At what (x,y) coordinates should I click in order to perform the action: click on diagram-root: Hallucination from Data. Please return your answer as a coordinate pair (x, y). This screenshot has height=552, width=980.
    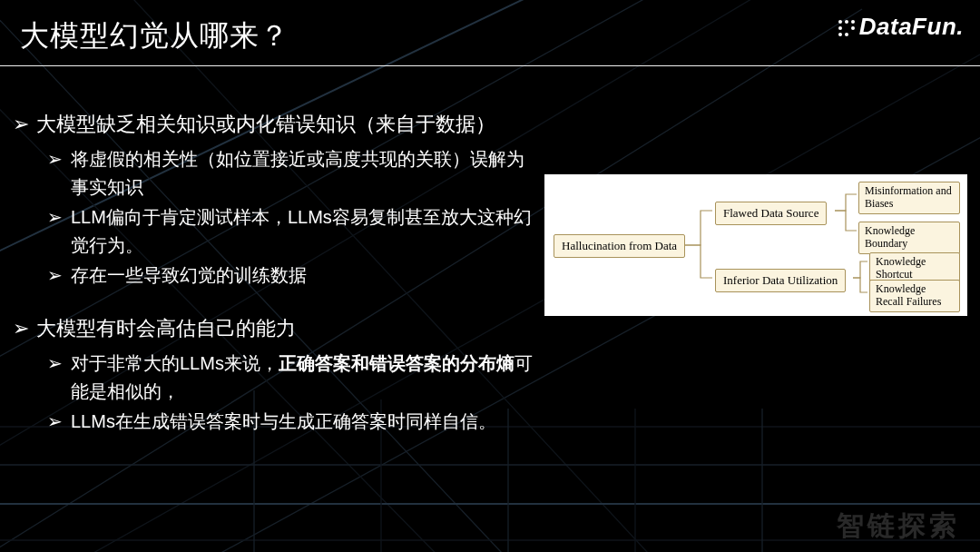
    Looking at the image, I should click on (619, 246).